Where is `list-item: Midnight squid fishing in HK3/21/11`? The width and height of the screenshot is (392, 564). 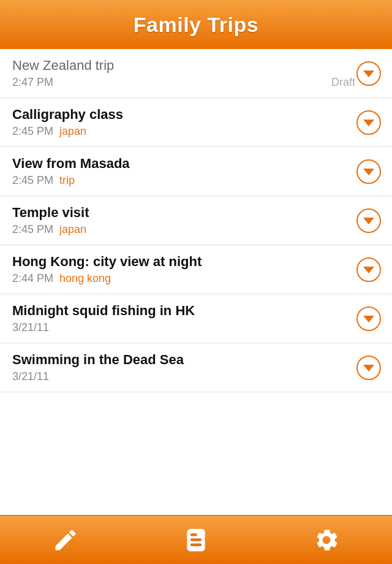
list-item: Midnight squid fishing in HK3/21/11 is located at coordinates (196, 319).